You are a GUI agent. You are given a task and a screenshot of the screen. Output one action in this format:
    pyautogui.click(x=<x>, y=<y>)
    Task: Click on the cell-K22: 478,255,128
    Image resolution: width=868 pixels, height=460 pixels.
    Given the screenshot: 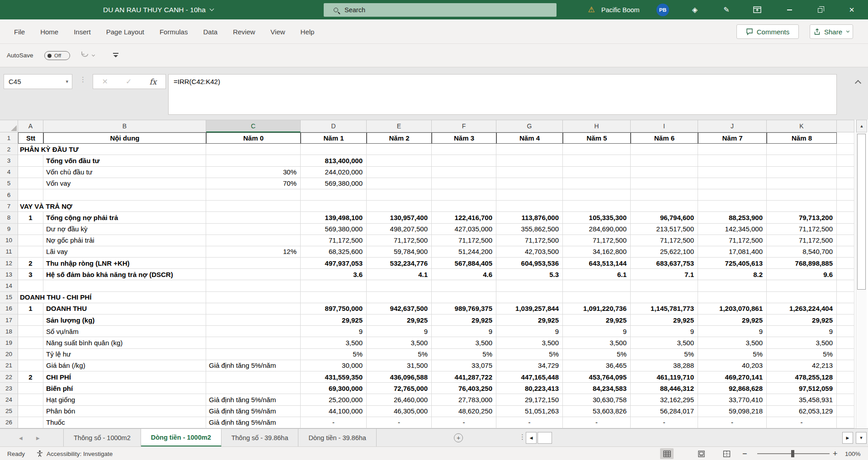 What is the action you would take?
    pyautogui.click(x=802, y=377)
    